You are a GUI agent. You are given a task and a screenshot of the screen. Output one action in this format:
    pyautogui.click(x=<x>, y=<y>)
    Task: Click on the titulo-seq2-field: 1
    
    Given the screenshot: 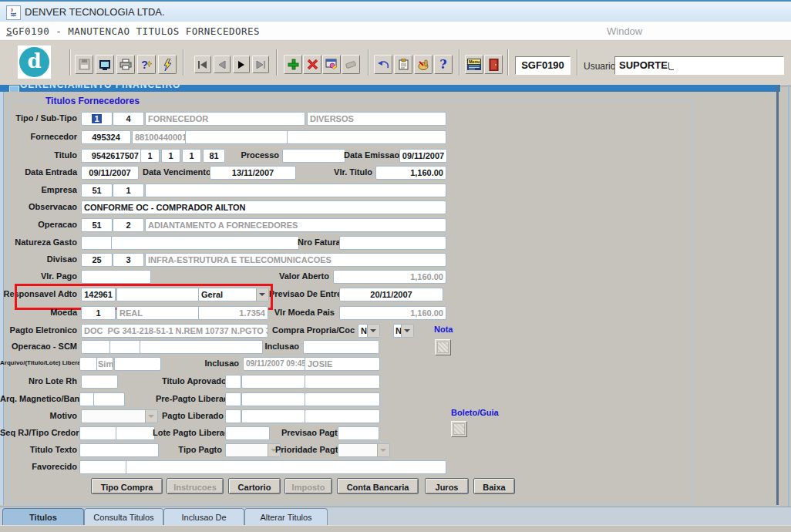 What is the action you would take?
    pyautogui.click(x=171, y=156)
    